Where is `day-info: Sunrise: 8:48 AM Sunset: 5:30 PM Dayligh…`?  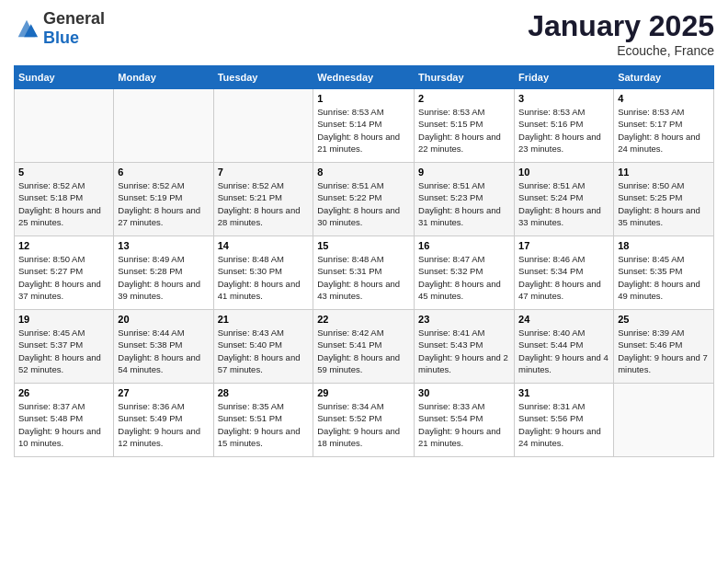
day-info: Sunrise: 8:48 AM Sunset: 5:30 PM Dayligh… is located at coordinates (264, 278).